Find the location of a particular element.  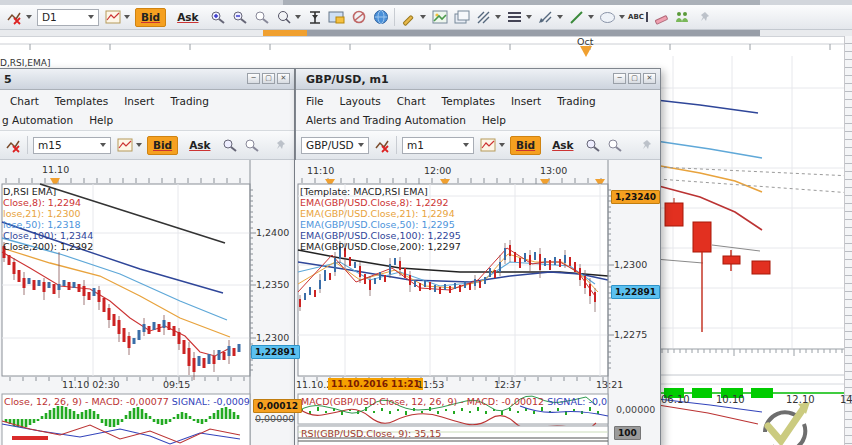

annotation-red-line is located at coordinates (30, 438).